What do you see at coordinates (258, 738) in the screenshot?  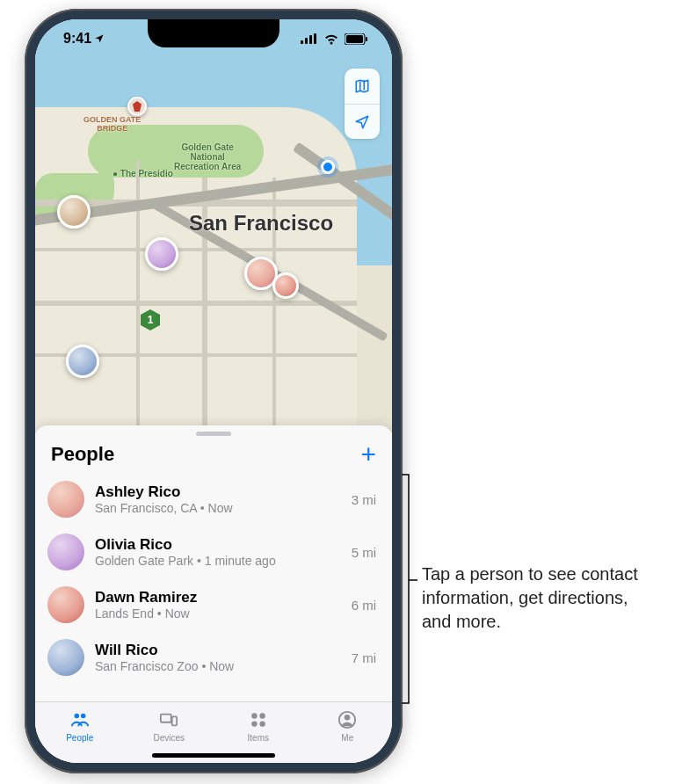 I see `tab-label: Items` at bounding box center [258, 738].